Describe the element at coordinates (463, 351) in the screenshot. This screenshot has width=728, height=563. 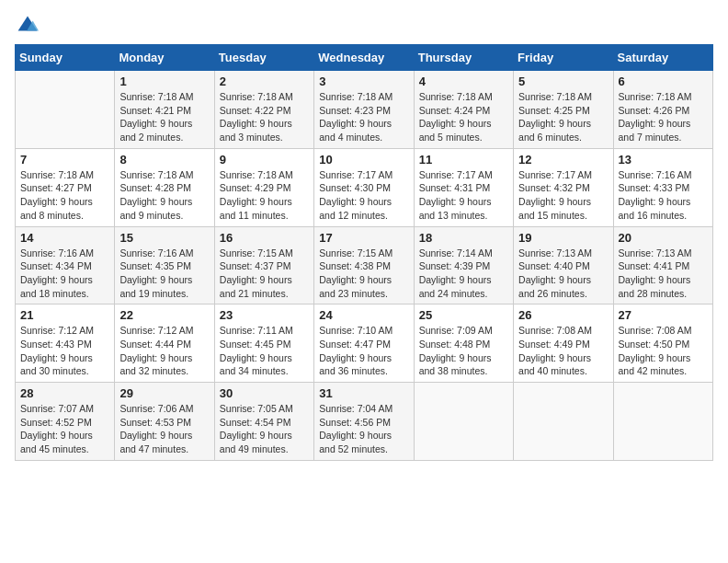
I see `day-info: Sunrise: 7:09 AMSunset: 4:48 PMDaylight:…` at that location.